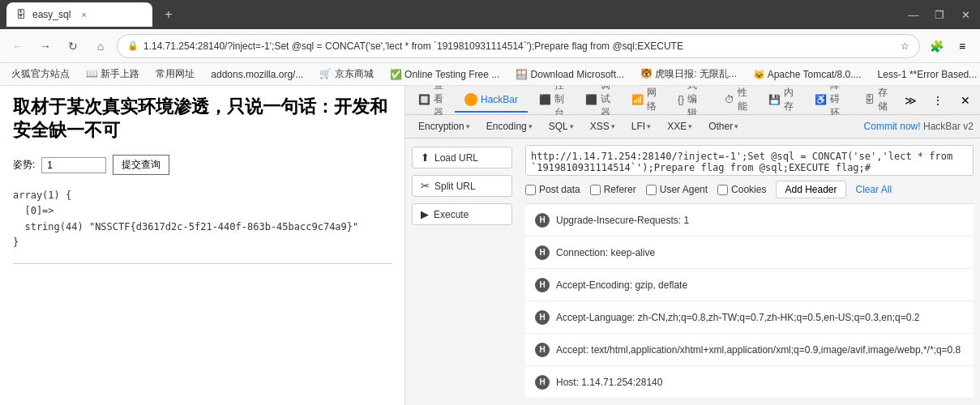  What do you see at coordinates (637, 100) in the screenshot?
I see `network-icon: 📶` at bounding box center [637, 100].